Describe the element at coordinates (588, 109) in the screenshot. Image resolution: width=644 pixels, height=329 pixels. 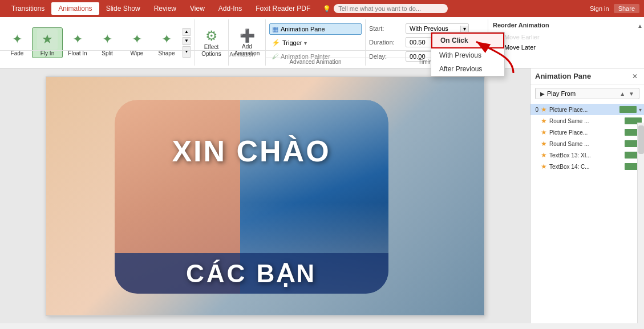
I see `anim-list-item-0: 0 ★ Picture Place... ▾` at that location.